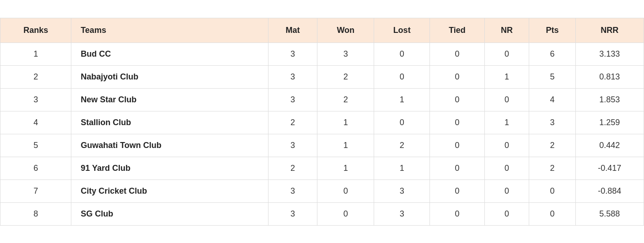  Describe the element at coordinates (36, 30) in the screenshot. I see `header-ranks: Ranks` at that location.